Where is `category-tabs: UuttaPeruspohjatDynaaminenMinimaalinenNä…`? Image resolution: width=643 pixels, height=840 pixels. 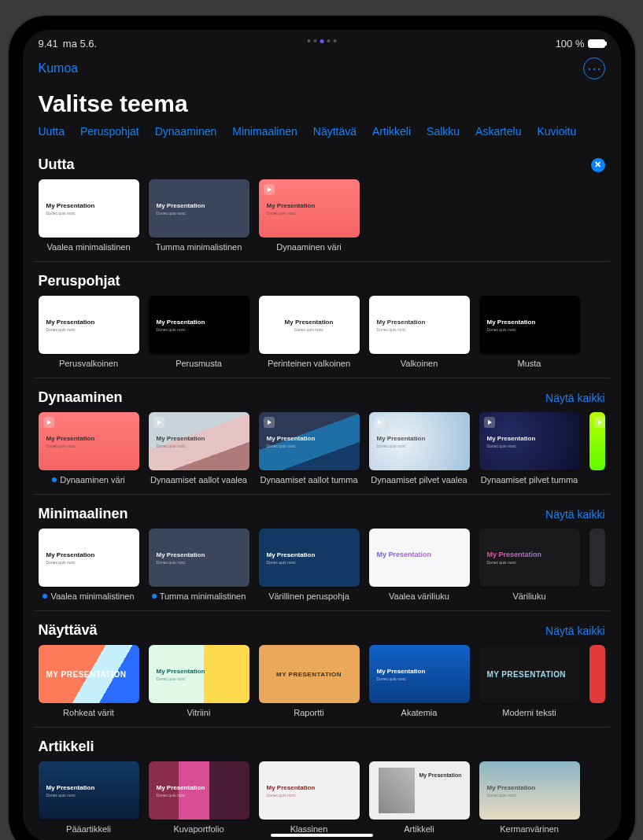 category-tabs: UuttaPeruspohjatDynaaminenMinimaalinenNä… is located at coordinates (322, 135).